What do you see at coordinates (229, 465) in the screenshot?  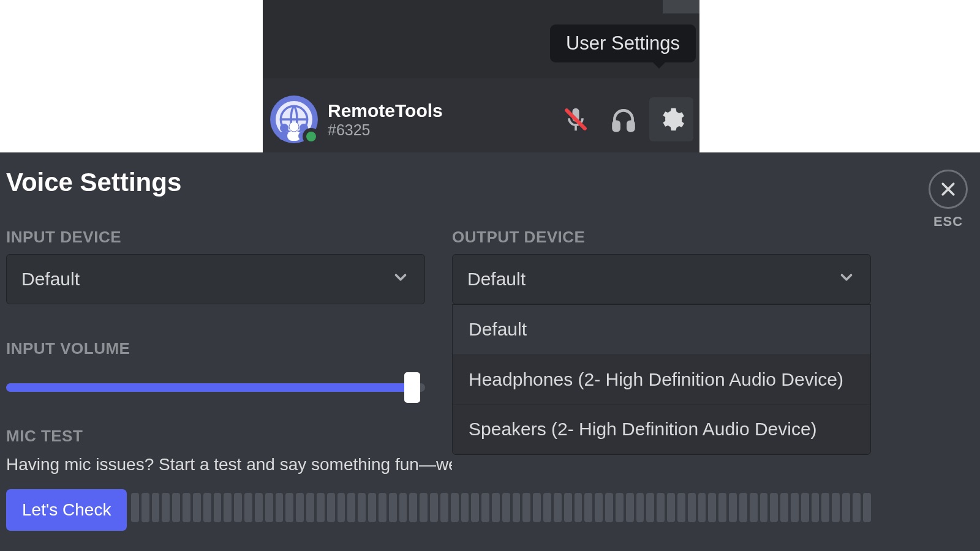 I see `mic-test-help: Having mic issues? Start a test and say …` at bounding box center [229, 465].